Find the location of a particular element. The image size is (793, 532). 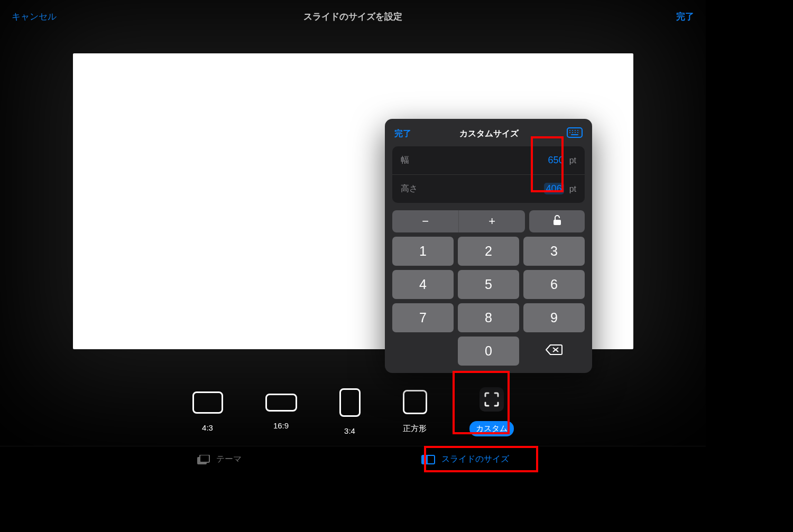

ratio-4-3-label: 4:3 is located at coordinates (207, 428).